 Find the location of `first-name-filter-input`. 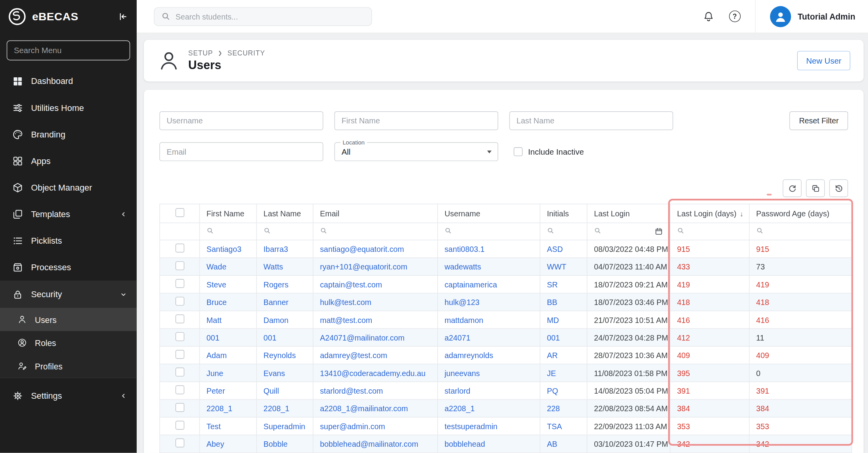

first-name-filter-input is located at coordinates (416, 121).